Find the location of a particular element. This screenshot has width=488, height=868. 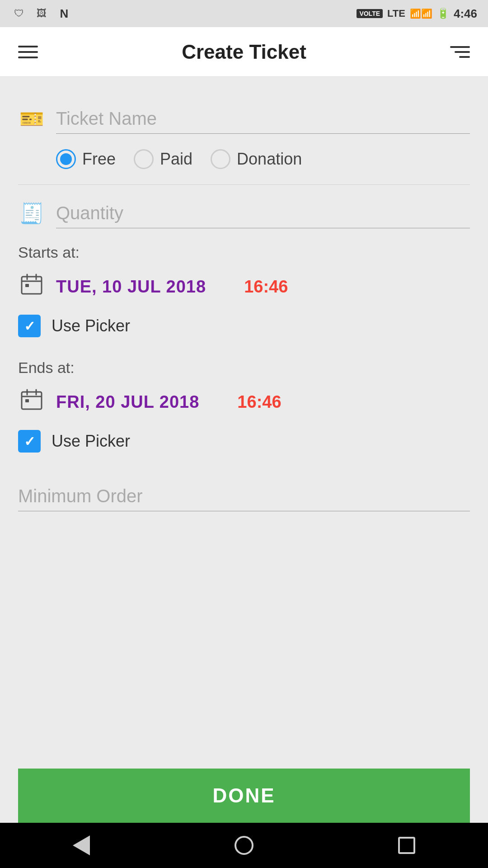

start-date-row: TUE, 10 JUL 2018 16:46 is located at coordinates (244, 287).